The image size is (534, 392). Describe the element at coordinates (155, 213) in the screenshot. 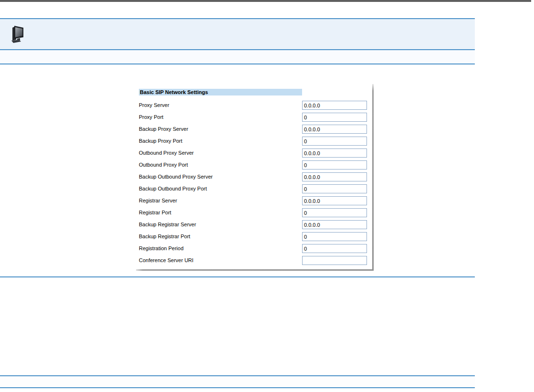

I see `field-label: Registrar Port` at that location.